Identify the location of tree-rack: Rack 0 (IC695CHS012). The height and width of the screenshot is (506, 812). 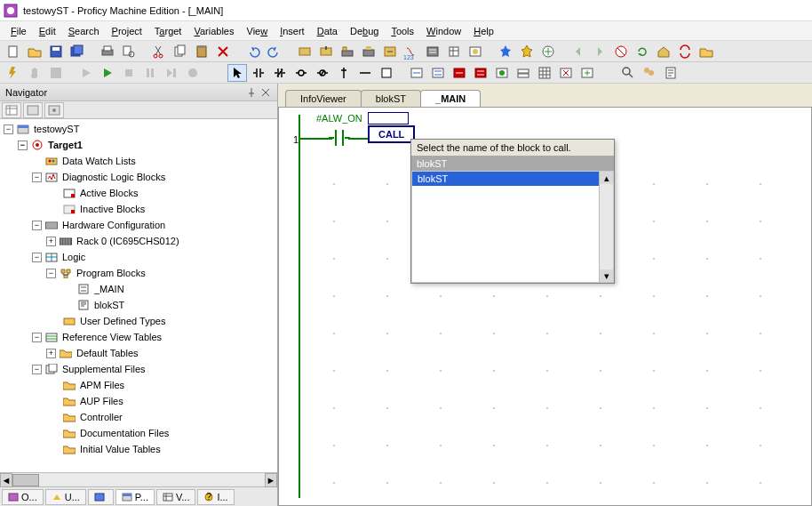
(128, 241).